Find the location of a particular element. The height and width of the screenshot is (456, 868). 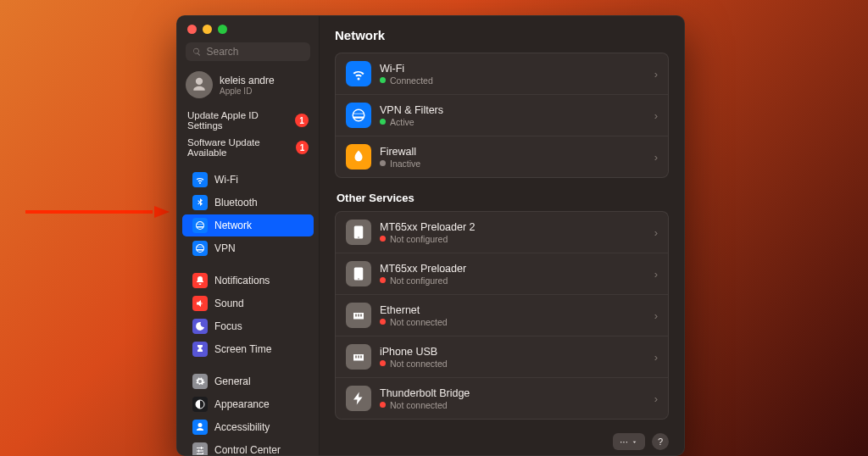

service-row: VPN & FiltersActive› is located at coordinates (502, 115).